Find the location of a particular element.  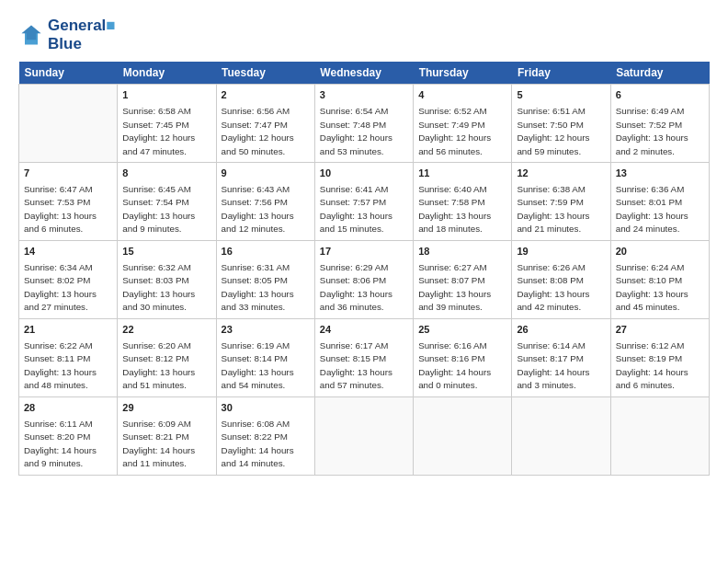

day-cell: 2Sunrise: 6:56 AMSunset: 7:47 PMDaylight… is located at coordinates (265, 123).